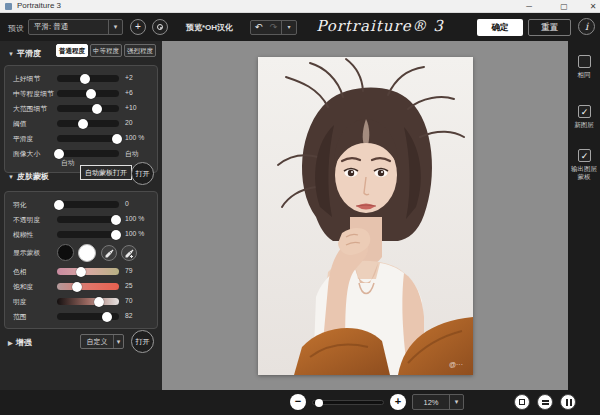  What do you see at coordinates (80, 286) in the screenshot?
I see `slider-saturation: 饱和度 25` at bounding box center [80, 286].